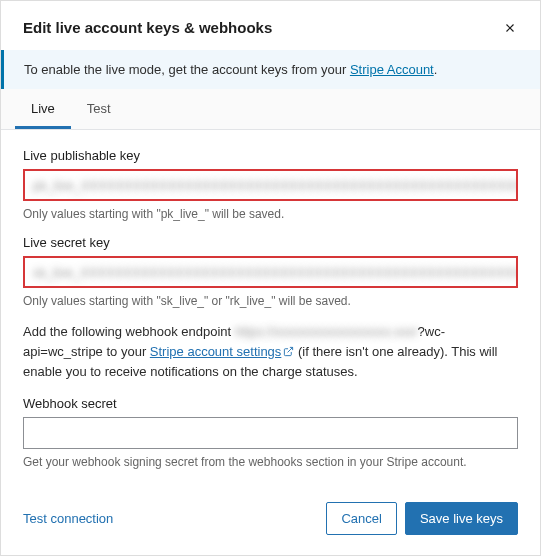 This screenshot has width=541, height=556. I want to click on field-webhook-secret: Webhook secret Get your webhook signing …, so click(270, 432).